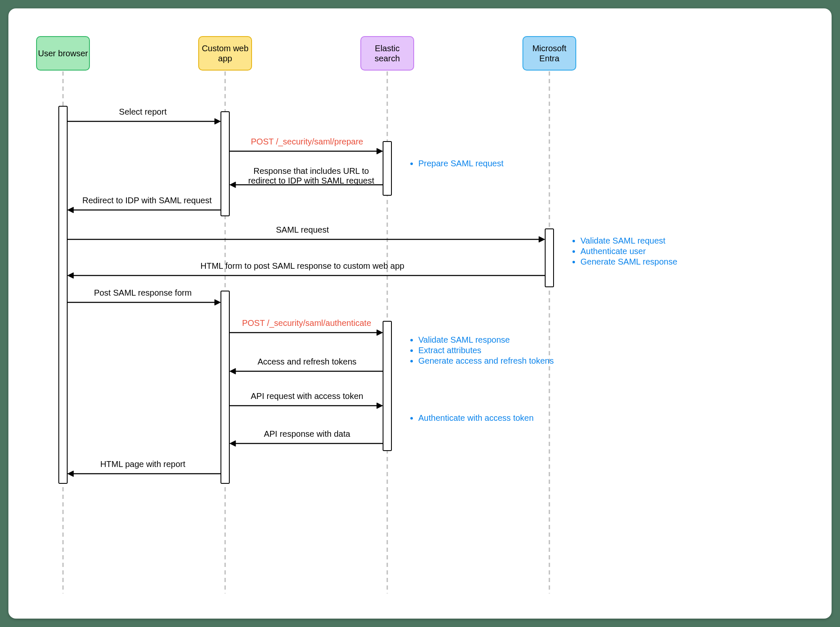  What do you see at coordinates (629, 241) in the screenshot?
I see `note-entra-item-1: Validate SAML request` at bounding box center [629, 241].